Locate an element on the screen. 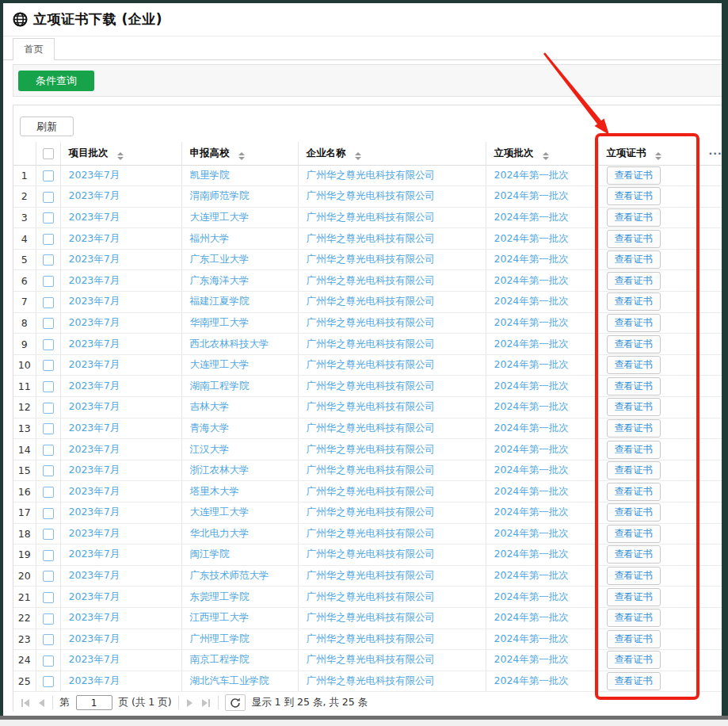 This screenshot has height=726, width=728. refresh-button: 刷新 is located at coordinates (47, 127).